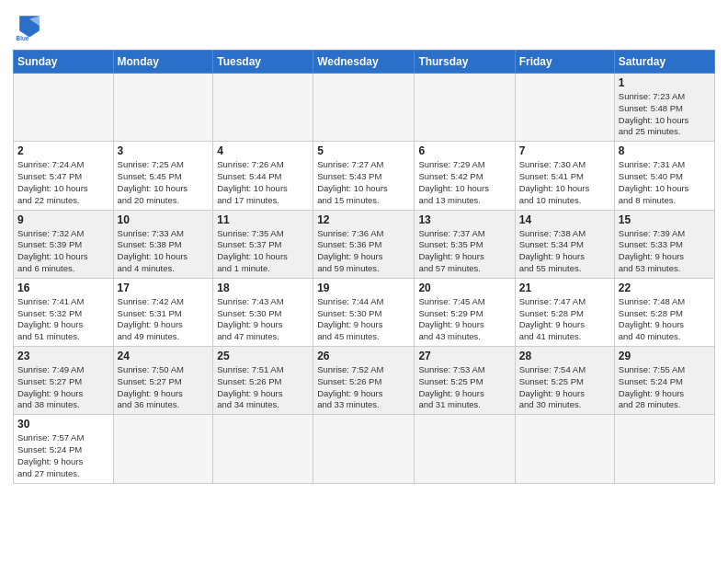 The image size is (728, 563). I want to click on day-number: 5, so click(364, 151).